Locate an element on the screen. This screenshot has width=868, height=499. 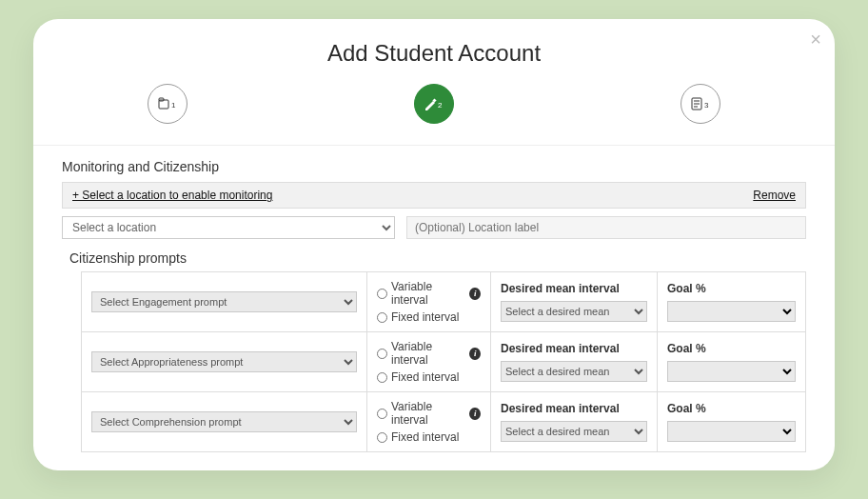
modal-title: Add Student Account is located at coordinates (434, 53).